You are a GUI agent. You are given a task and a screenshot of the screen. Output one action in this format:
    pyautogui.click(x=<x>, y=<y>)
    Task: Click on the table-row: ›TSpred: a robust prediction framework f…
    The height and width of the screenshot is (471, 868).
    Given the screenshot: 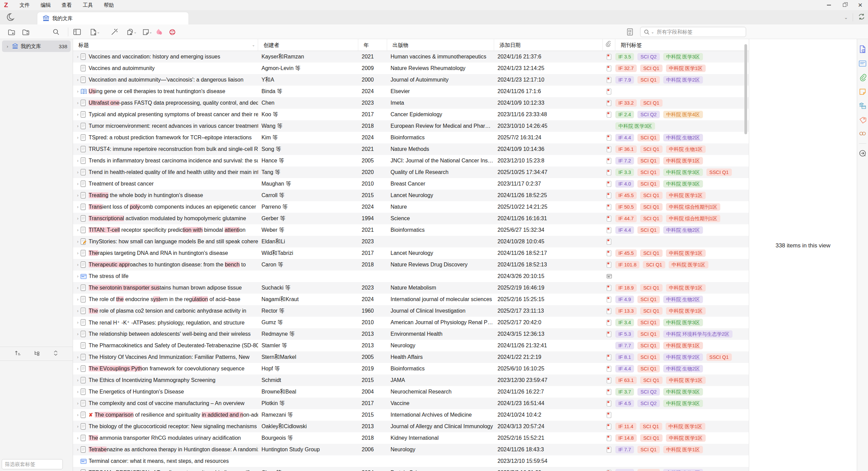 What is the action you would take?
    pyautogui.click(x=411, y=138)
    